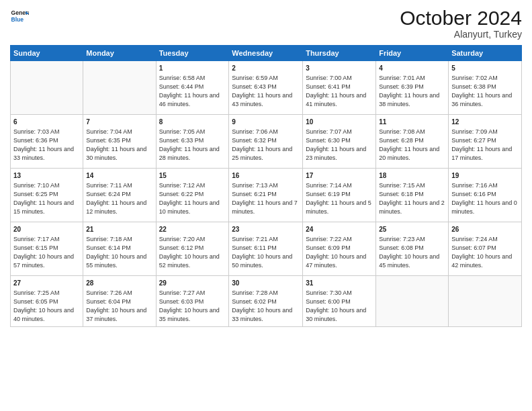 Image resolution: width=532 pixels, height=411 pixels. Describe the element at coordinates (339, 283) in the screenshot. I see `day-number: 31` at that location.